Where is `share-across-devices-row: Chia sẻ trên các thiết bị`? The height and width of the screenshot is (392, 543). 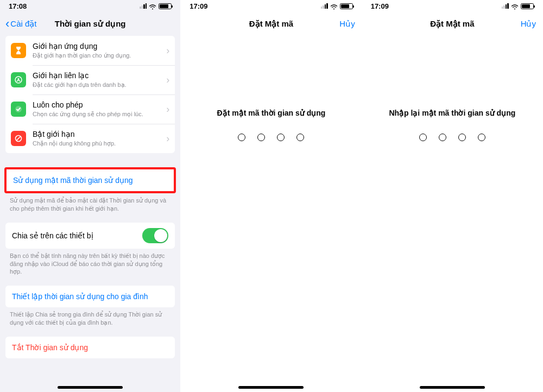
share-across-devices-row: Chia sẻ trên các thiết bị is located at coordinates (90, 236).